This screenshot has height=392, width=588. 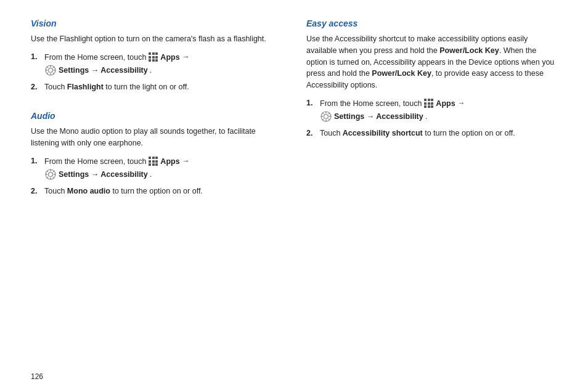 What do you see at coordinates (89, 191) in the screenshot?
I see `mono-audio-label: Mono audio` at bounding box center [89, 191].